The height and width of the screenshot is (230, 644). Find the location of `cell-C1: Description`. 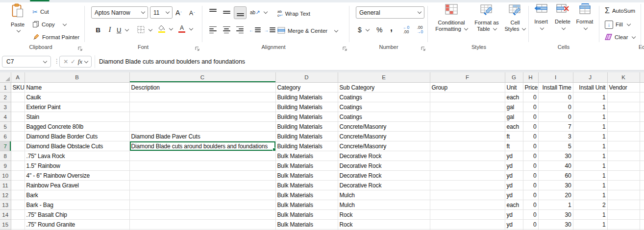

cell-C1: Description is located at coordinates (202, 88).